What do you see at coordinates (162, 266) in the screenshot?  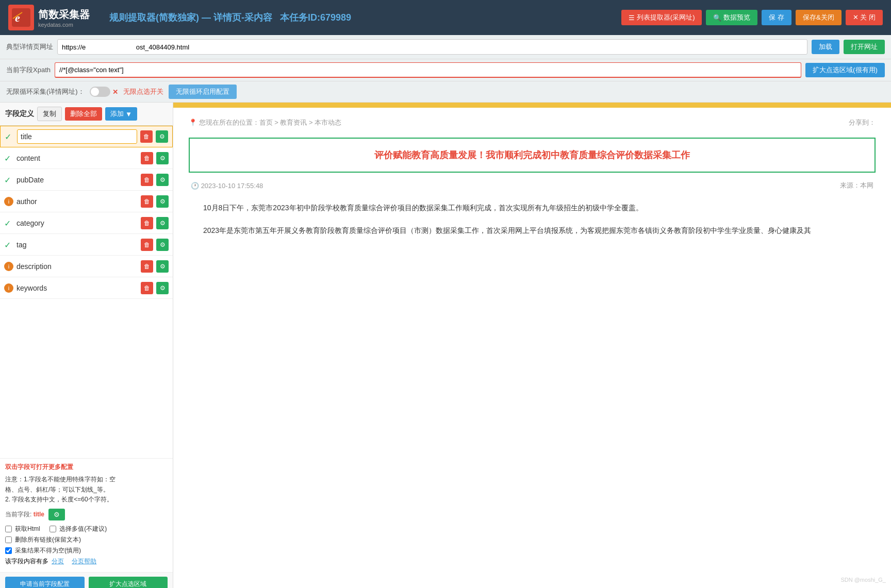 I see `config-field-description-button: ⚙` at bounding box center [162, 266].